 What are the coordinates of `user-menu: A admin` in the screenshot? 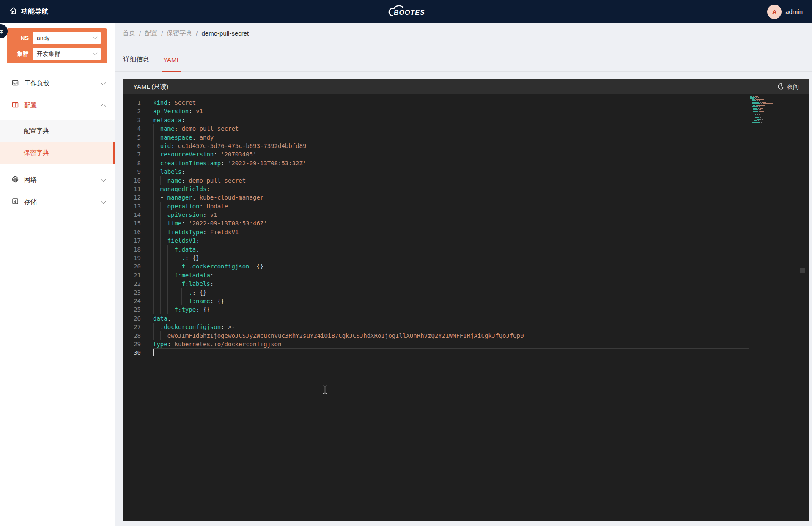 It's located at (785, 12).